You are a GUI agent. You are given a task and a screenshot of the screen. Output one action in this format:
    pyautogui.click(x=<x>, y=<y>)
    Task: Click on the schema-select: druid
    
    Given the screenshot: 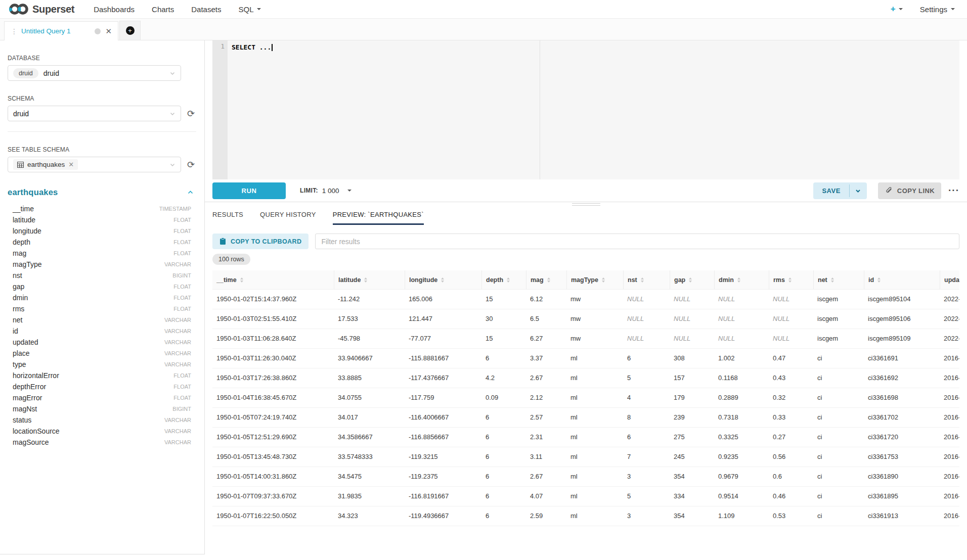 What is the action you would take?
    pyautogui.click(x=94, y=113)
    